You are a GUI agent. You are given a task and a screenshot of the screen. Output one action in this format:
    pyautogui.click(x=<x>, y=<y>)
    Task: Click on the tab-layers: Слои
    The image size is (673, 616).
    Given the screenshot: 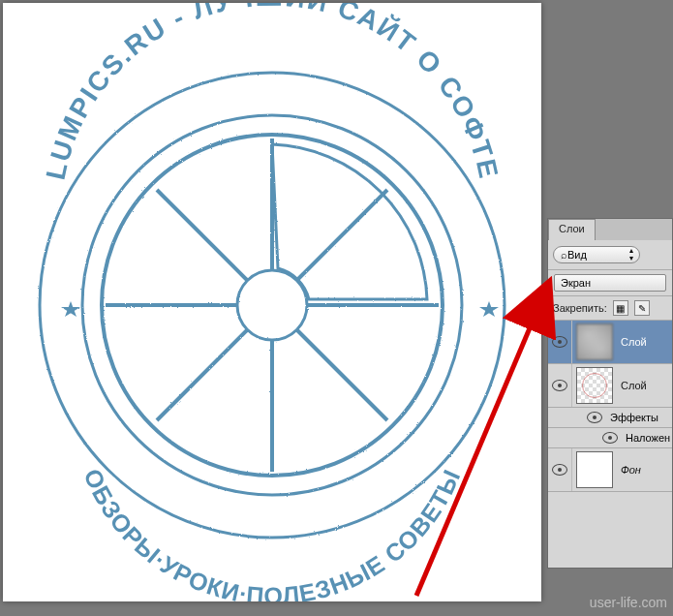 What is the action you would take?
    pyautogui.click(x=571, y=230)
    